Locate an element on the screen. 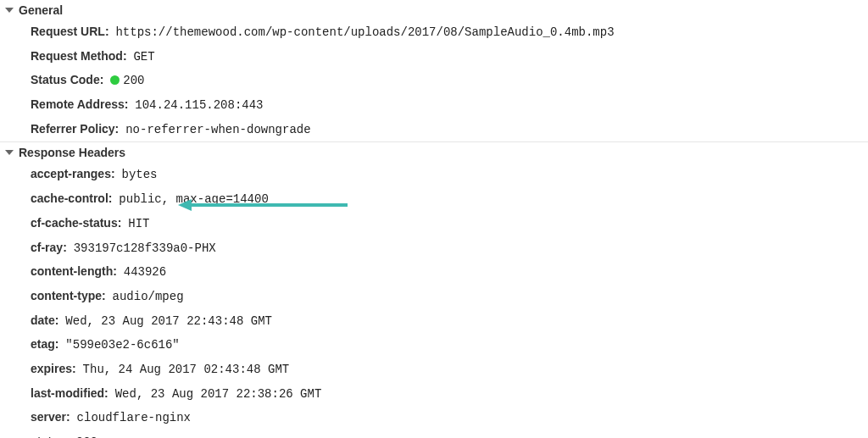 This screenshot has width=868, height=438. arrow-annotation-icon is located at coordinates (263, 205).